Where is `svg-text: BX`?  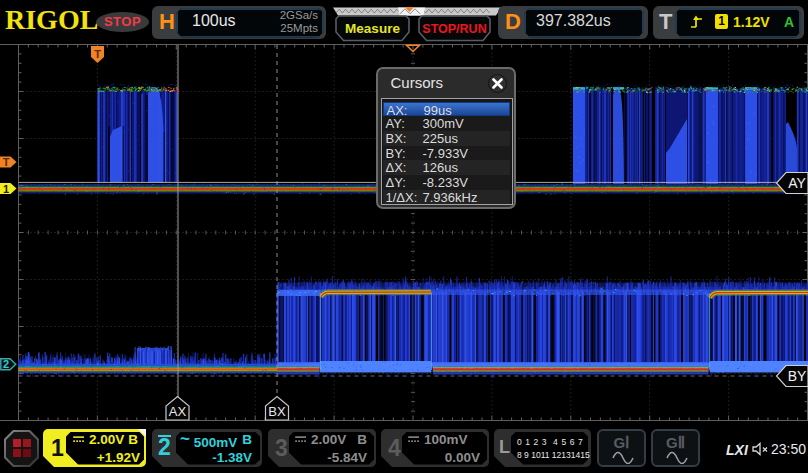
svg-text: BX is located at coordinates (277, 412).